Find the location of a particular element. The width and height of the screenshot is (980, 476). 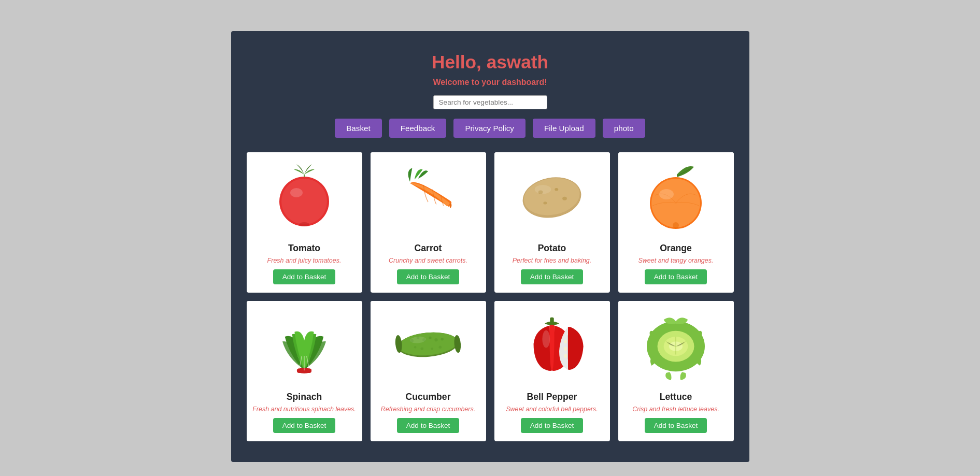

product-image-orange is located at coordinates (676, 195).